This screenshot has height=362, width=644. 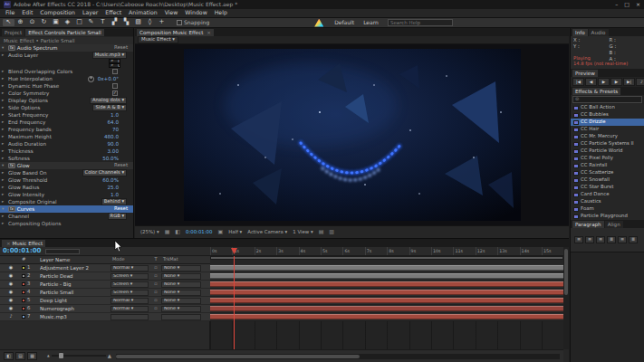 I want to click on tab-align: Align, so click(x=614, y=224).